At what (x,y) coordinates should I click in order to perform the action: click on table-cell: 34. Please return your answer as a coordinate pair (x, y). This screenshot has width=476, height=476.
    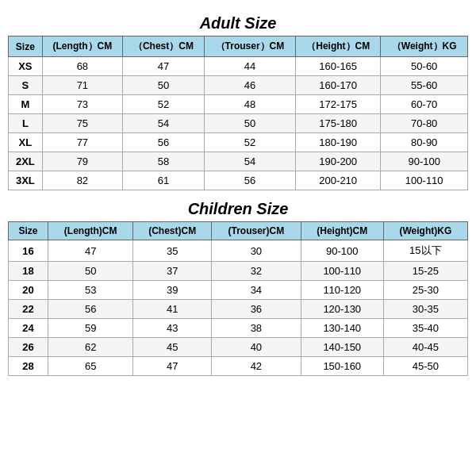
    Looking at the image, I should click on (255, 290).